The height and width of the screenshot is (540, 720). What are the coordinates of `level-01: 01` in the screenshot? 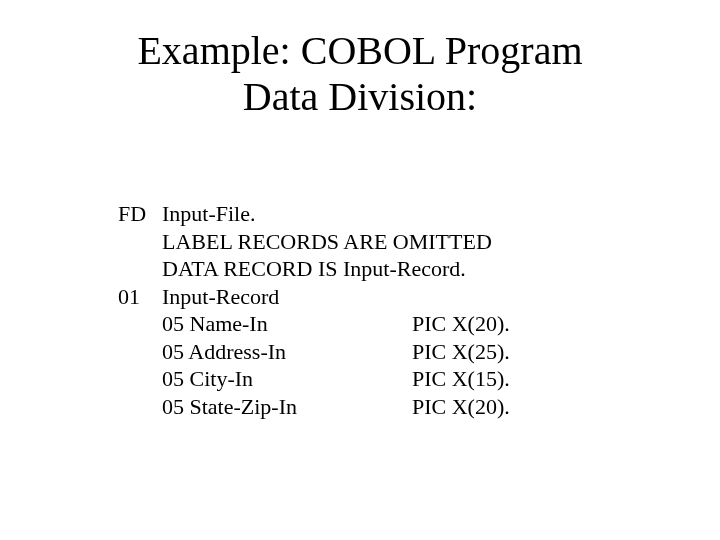 It's located at (140, 297).